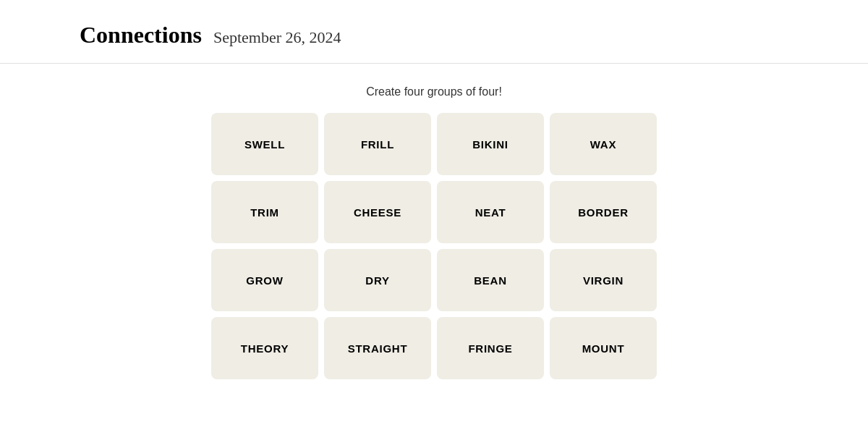 The height and width of the screenshot is (443, 868). What do you see at coordinates (490, 281) in the screenshot?
I see `tile-label-bean: BEAN` at bounding box center [490, 281].